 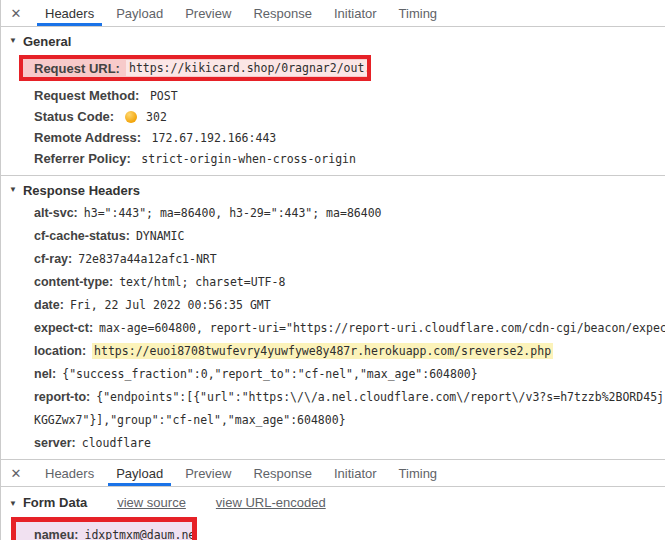 I want to click on tab-timing-top: Timing, so click(x=418, y=13).